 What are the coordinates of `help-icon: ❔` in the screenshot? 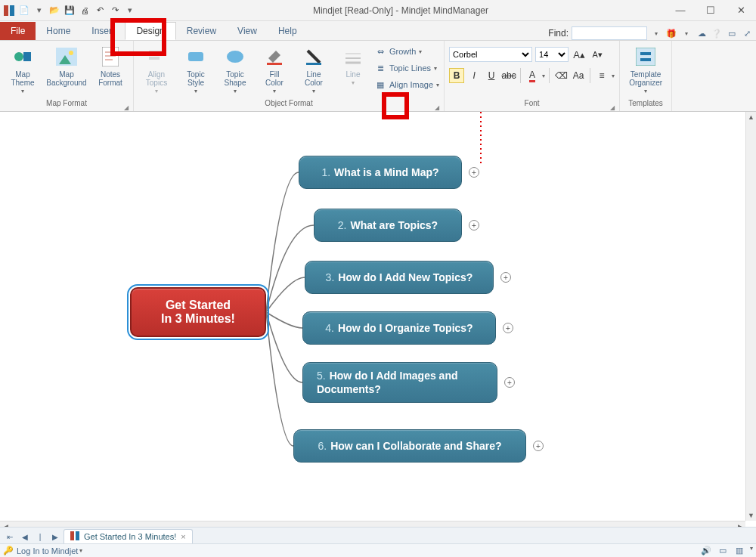 It's located at (717, 33).